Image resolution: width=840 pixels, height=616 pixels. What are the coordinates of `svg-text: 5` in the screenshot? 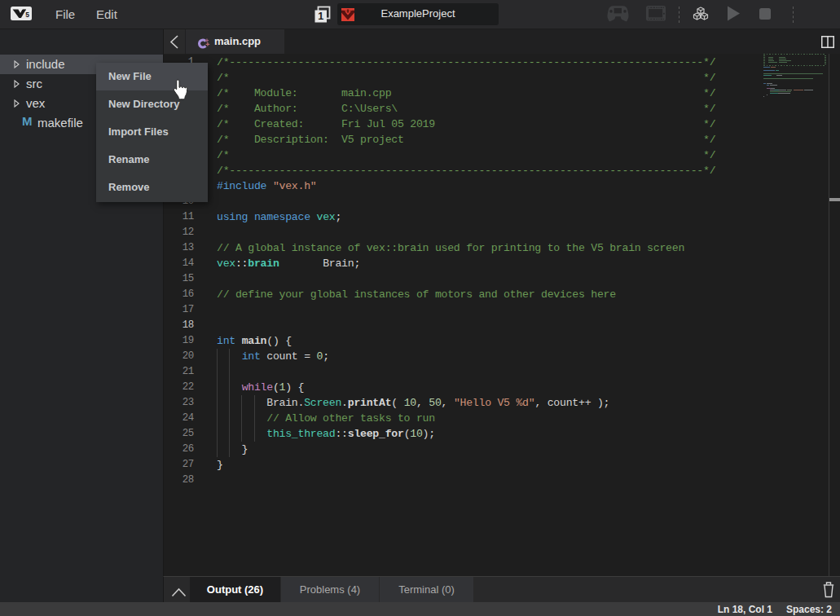 It's located at (28, 15).